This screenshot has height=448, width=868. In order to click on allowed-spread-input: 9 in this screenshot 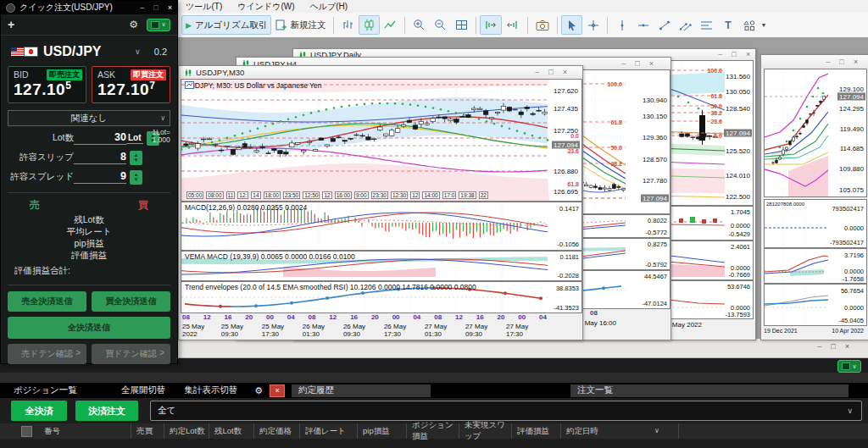, I will do `click(100, 177)`.